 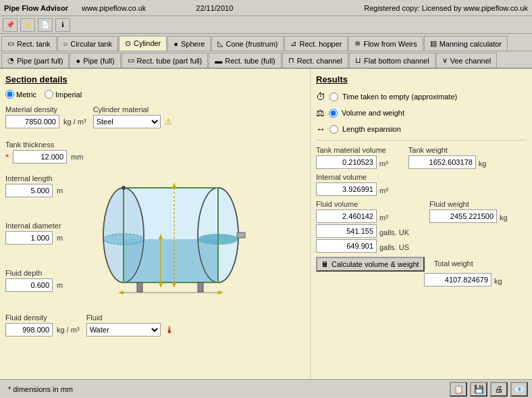 What do you see at coordinates (383, 164) in the screenshot?
I see `tank-material-volume-unit: m³` at bounding box center [383, 164].